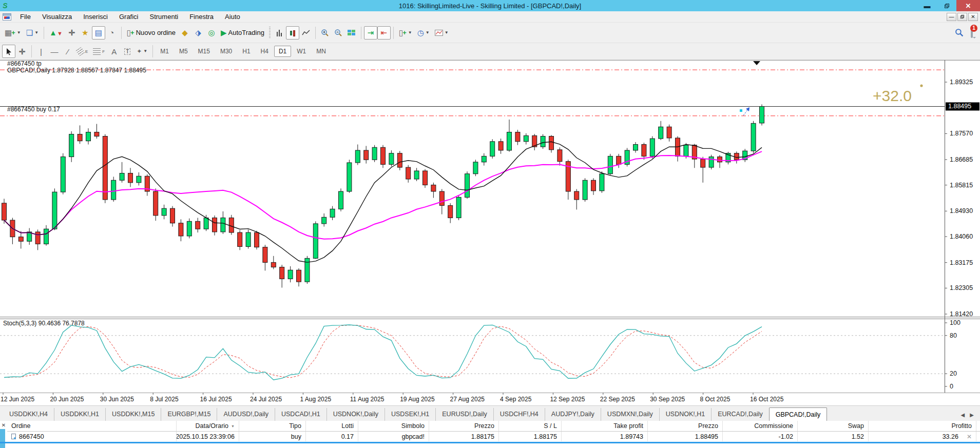 The image size is (980, 448). What do you see at coordinates (29, 415) in the screenshot?
I see `tab-usddkk--h4: USDDKK!,H4` at bounding box center [29, 415].